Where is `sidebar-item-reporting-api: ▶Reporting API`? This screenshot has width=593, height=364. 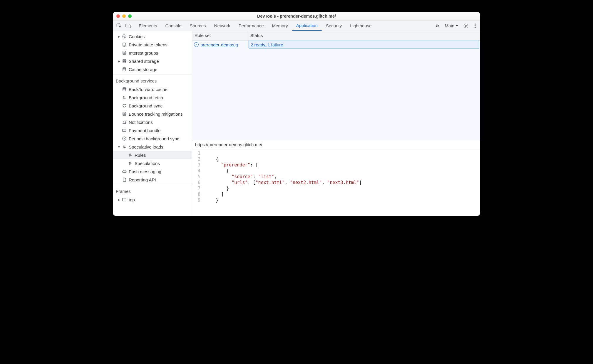
sidebar-item-reporting-api: ▶Reporting API is located at coordinates (152, 180).